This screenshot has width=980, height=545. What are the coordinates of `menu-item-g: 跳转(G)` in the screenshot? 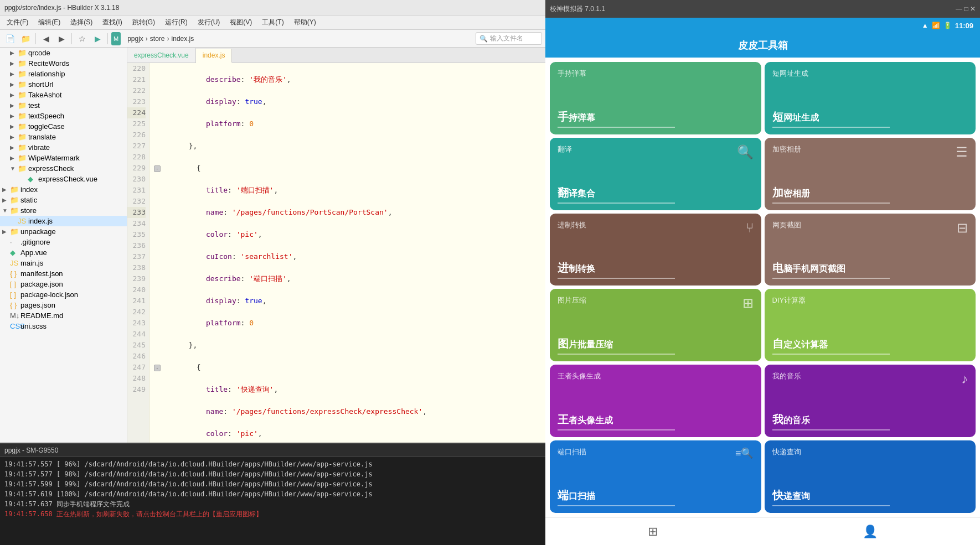 It's located at (144, 22).